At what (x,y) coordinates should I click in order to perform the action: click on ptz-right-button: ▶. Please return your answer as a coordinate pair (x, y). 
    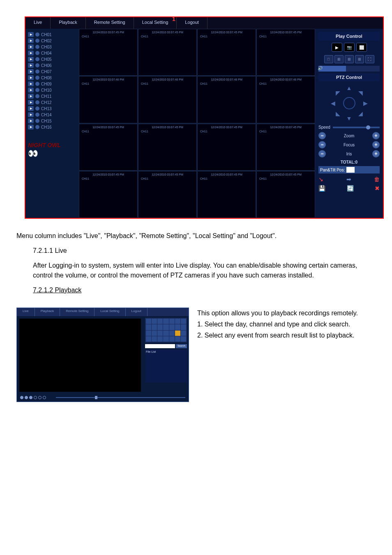
    Looking at the image, I should click on (366, 103).